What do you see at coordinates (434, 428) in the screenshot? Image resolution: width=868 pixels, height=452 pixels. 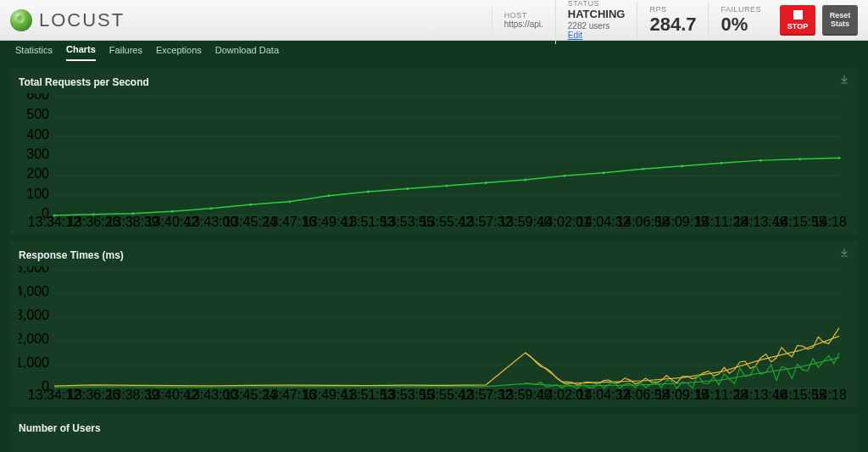 I see `panel-users-title: Number of Users` at bounding box center [434, 428].